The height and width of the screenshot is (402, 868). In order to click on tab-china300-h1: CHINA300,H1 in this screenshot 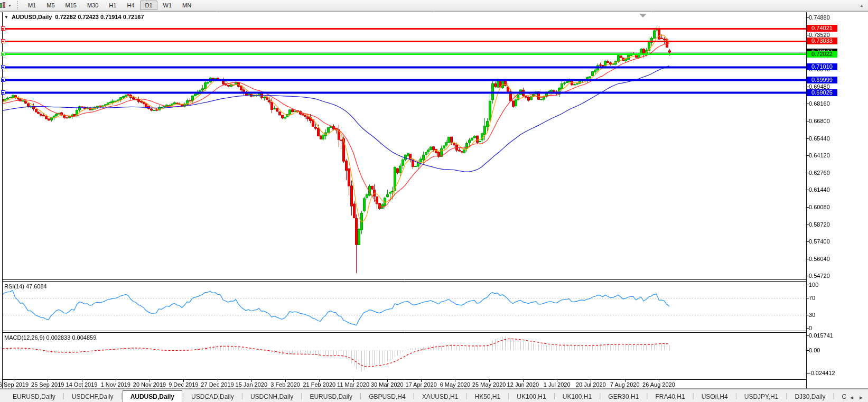, I will do `click(841, 397)`.